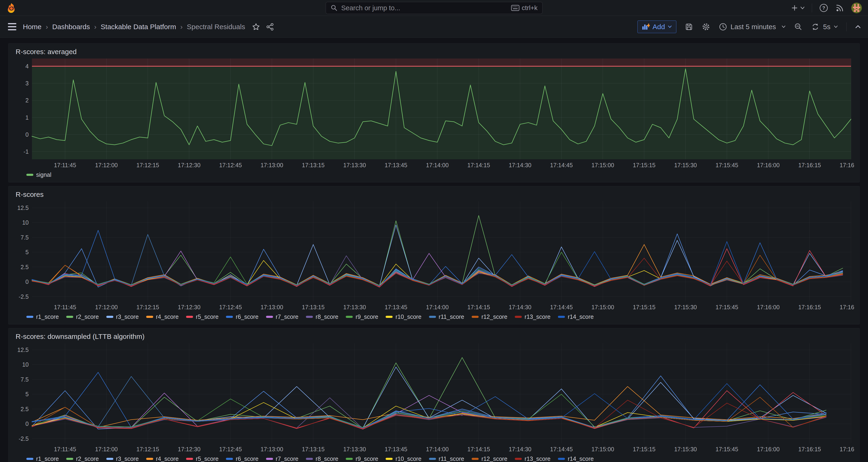  I want to click on refresh-button: 5s, so click(824, 27).